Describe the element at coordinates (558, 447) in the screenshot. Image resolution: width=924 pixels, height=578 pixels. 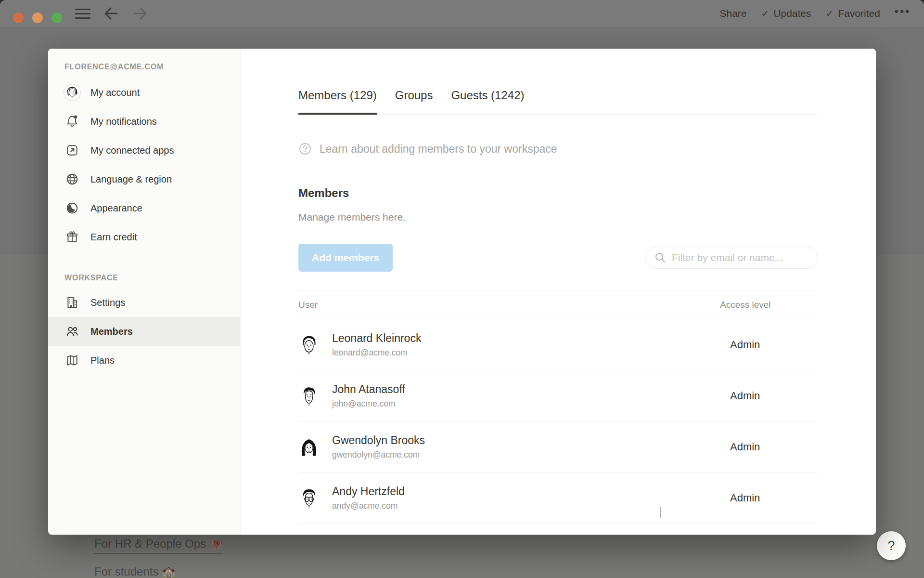
I see `table-row: Gwendolyn Brooks gwendolyn@acme.com Admi…` at that location.